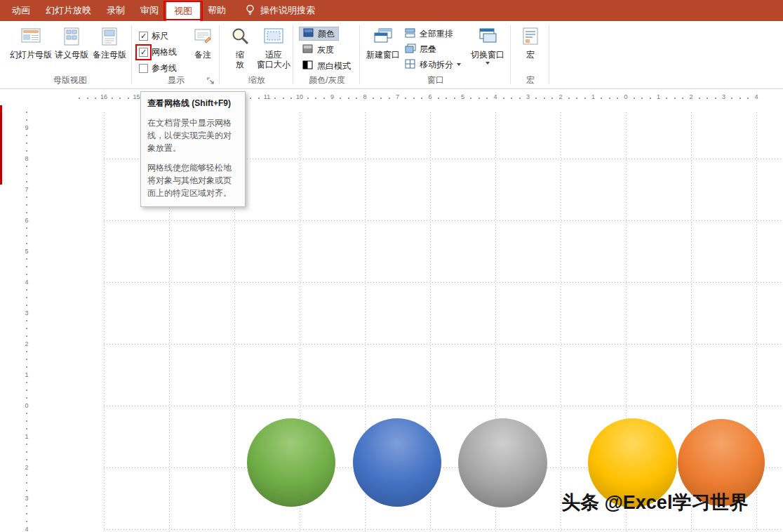  I want to click on ruler-checkbox: ✓, so click(143, 36).